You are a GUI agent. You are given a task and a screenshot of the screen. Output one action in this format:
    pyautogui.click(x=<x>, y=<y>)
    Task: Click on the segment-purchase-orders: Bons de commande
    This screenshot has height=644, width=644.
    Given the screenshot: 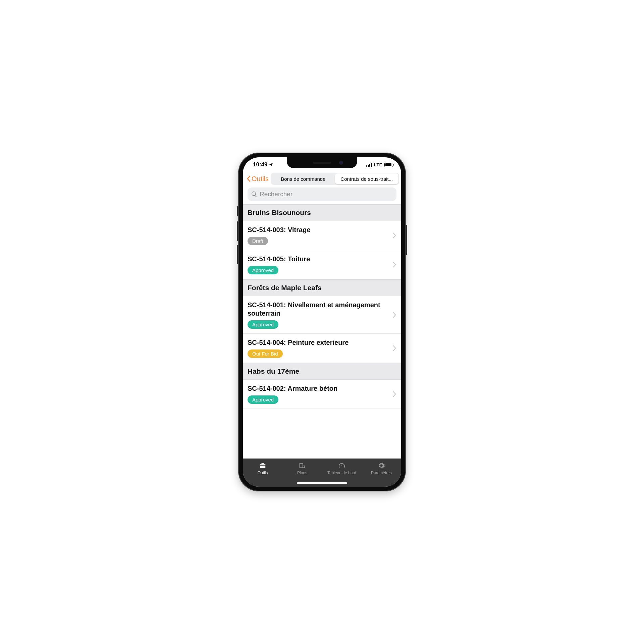 What is the action you would take?
    pyautogui.click(x=303, y=179)
    